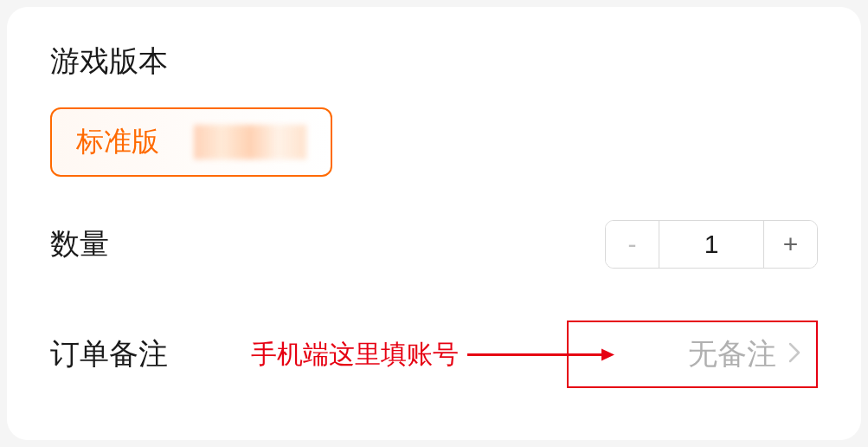 The image size is (868, 447). Describe the element at coordinates (250, 142) in the screenshot. I see `obscured-content` at that location.